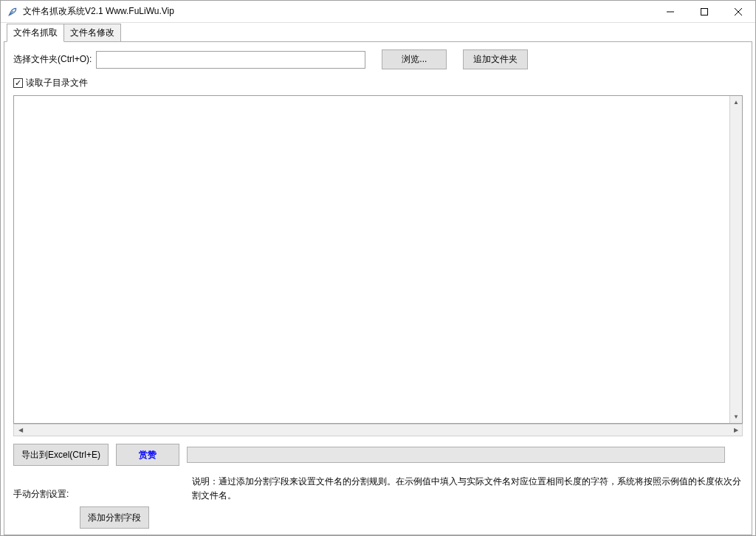 This screenshot has width=756, height=536. Describe the element at coordinates (18, 83) in the screenshot. I see `read-subdir-checkbox` at that location.